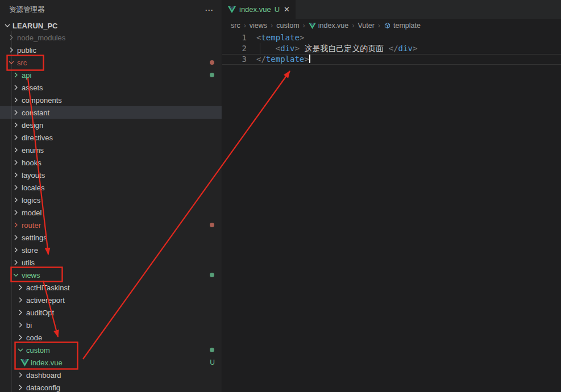 This screenshot has width=561, height=392. Describe the element at coordinates (111, 187) in the screenshot. I see `tree-item-locales: locales` at that location.